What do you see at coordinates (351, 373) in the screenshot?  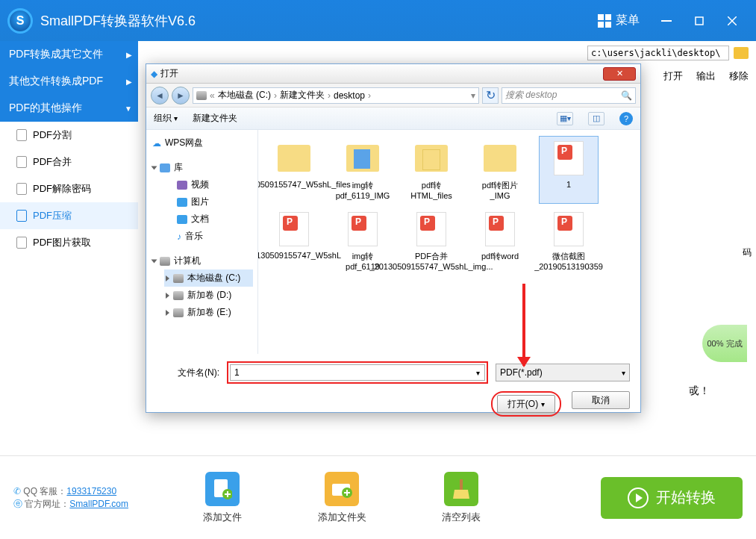 I see `filename-input` at bounding box center [351, 373].